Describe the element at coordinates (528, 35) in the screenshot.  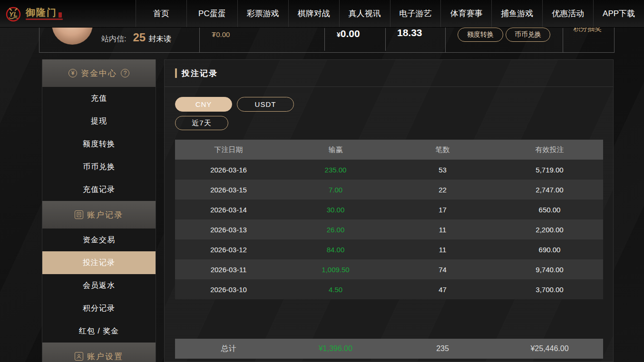
I see `coin-exchange-button: 币币兑换` at that location.